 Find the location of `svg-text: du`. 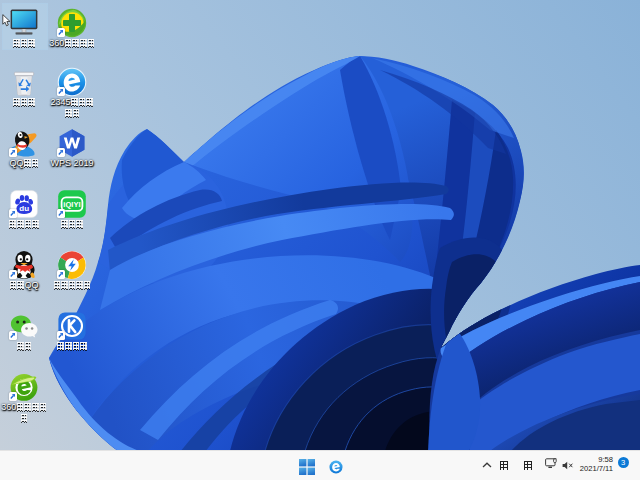

svg-text: du is located at coordinates (24, 208).